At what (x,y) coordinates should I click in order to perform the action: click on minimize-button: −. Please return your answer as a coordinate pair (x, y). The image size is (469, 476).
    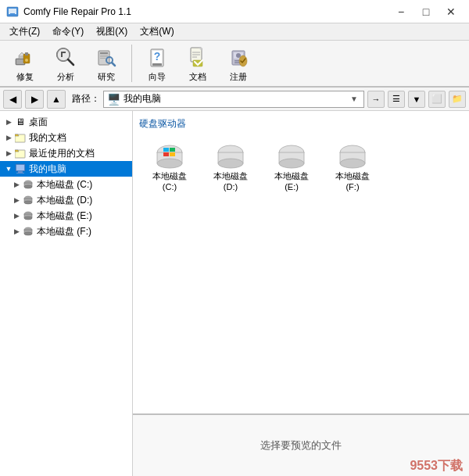
    Looking at the image, I should click on (401, 12).